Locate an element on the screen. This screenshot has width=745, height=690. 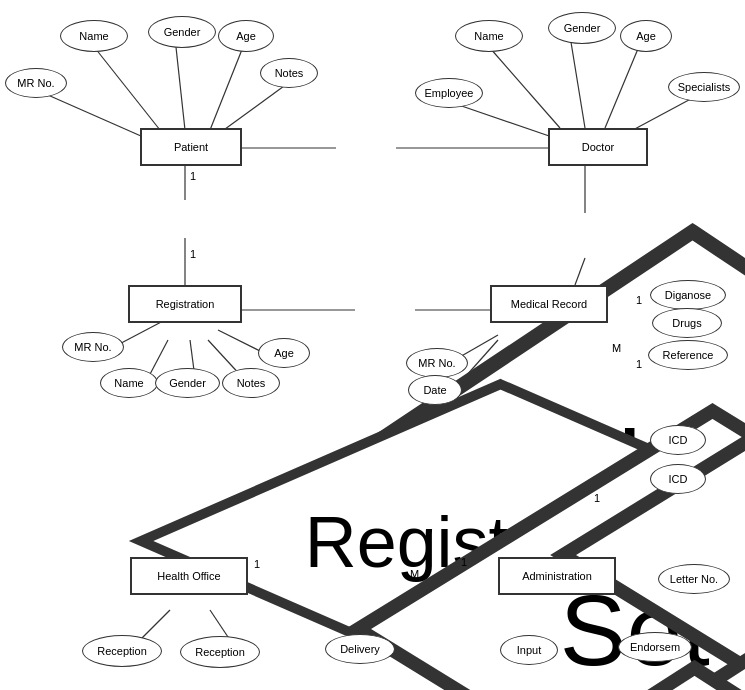
doctor-node: Doctor is located at coordinates (598, 147).